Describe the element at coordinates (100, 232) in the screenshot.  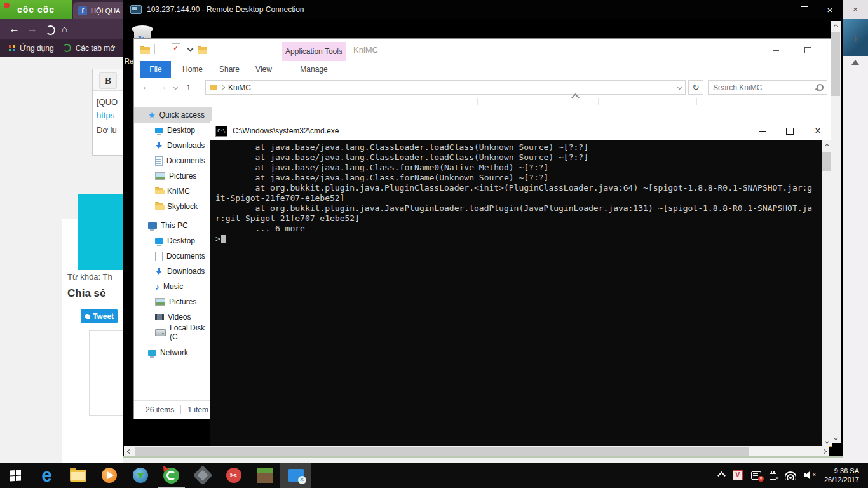
I see `webpage-banner` at that location.